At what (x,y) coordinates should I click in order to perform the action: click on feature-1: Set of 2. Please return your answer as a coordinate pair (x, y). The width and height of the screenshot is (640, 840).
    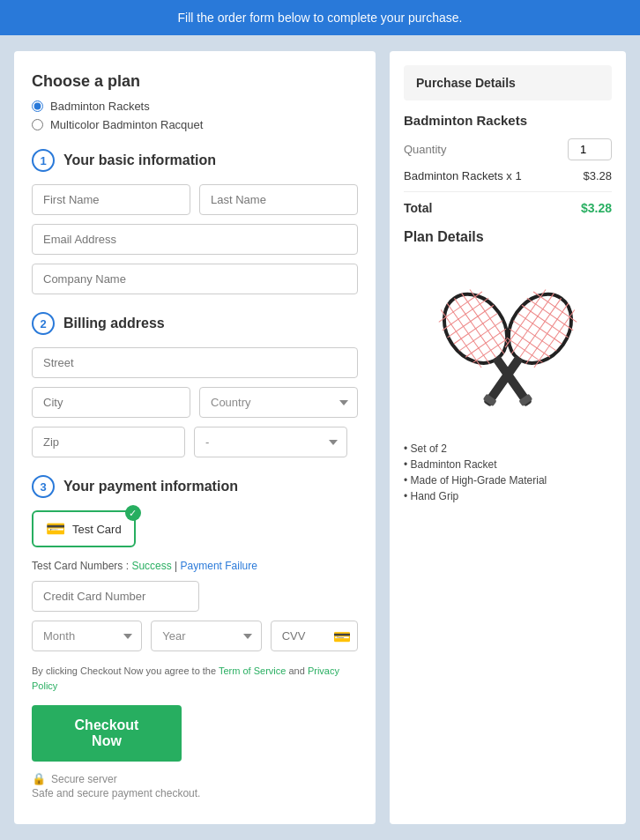
    Looking at the image, I should click on (508, 449).